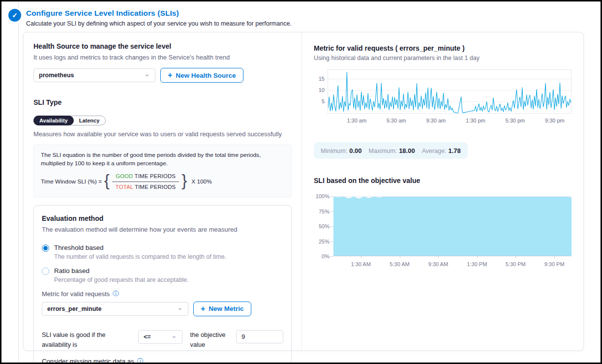 This screenshot has width=602, height=364. I want to click on threshold-based-desc: The number of valid requests is compared…, so click(169, 257).